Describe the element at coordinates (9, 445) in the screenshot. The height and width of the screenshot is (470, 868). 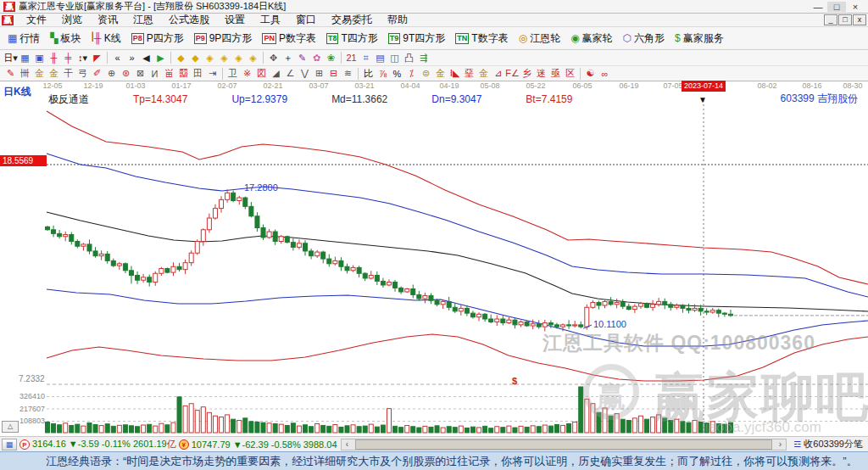
I see `quote-grid-button: ▦` at that location.